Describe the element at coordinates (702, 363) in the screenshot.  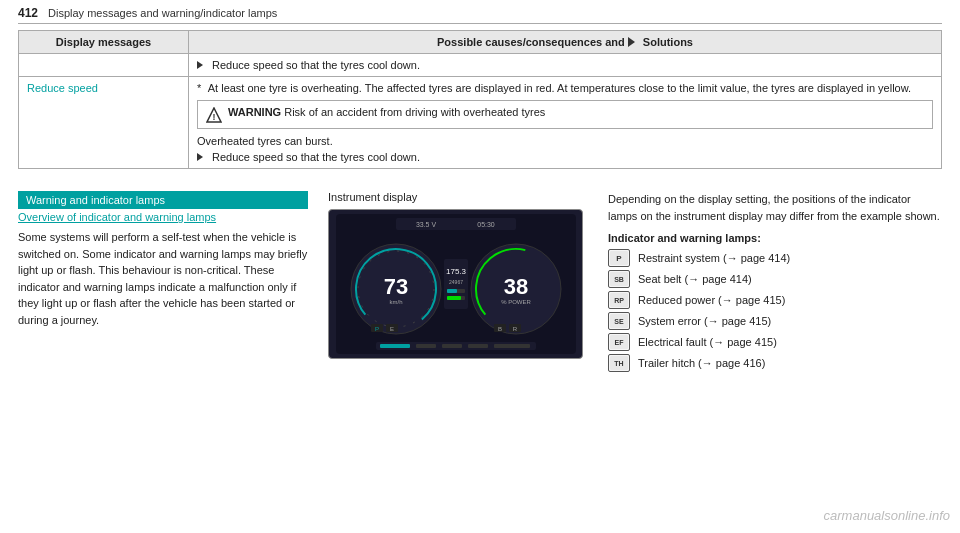
I see `indicator-text-5: Trailer hitch (→ page 416)` at that location.